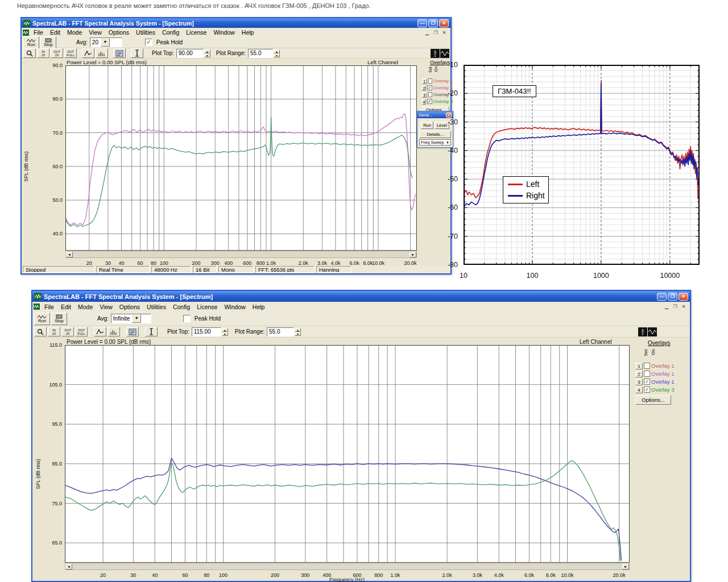  What do you see at coordinates (131, 318) in the screenshot?
I see `avg-select: Infinite▼` at bounding box center [131, 318].